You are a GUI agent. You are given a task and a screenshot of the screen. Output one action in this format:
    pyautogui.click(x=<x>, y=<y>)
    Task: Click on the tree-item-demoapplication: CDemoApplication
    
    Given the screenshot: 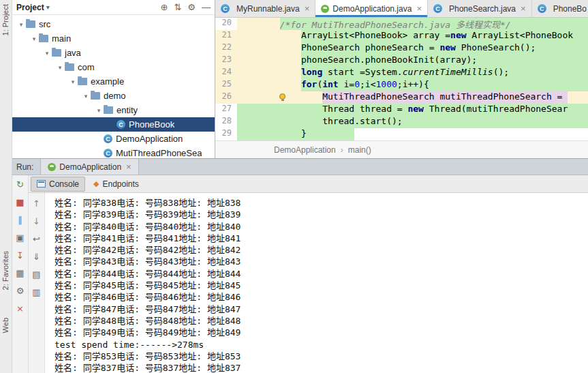 What is the action you would take?
    pyautogui.click(x=113, y=139)
    